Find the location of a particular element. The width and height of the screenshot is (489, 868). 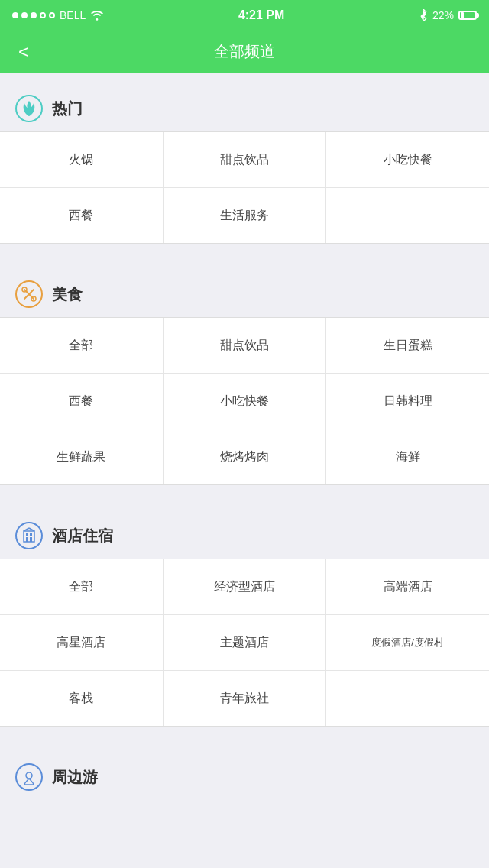

section-food-header: 美食 is located at coordinates (244, 296).